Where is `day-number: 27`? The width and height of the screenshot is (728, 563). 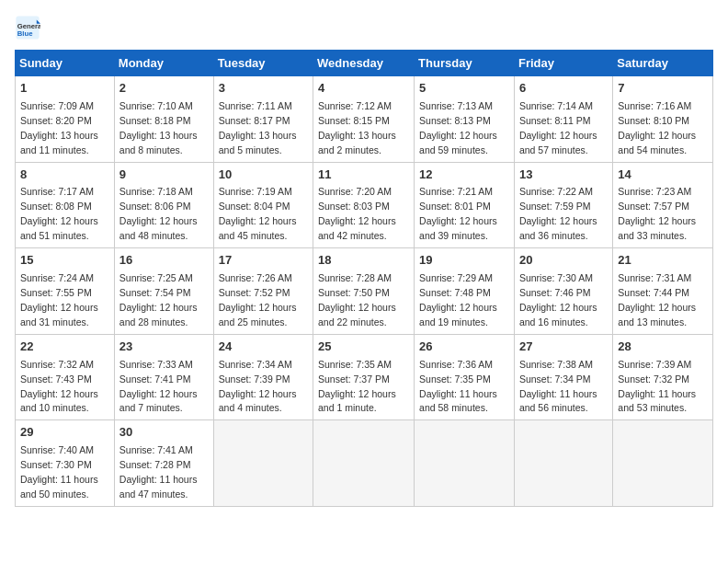 day-number: 27 is located at coordinates (563, 348).